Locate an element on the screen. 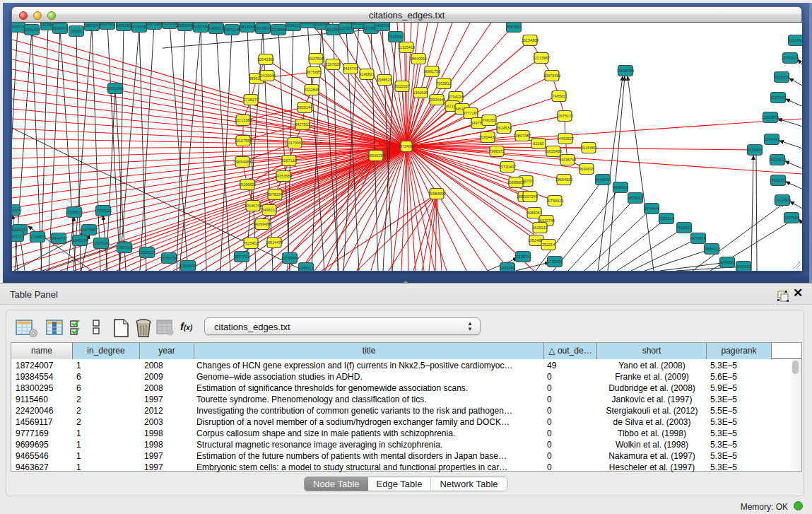 The width and height of the screenshot is (812, 514). svg-text: 16961758 is located at coordinates (432, 71).